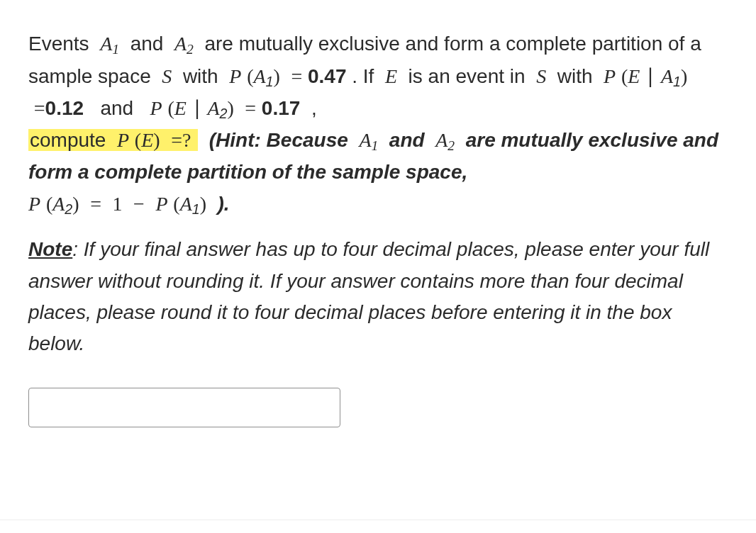 This screenshot has height=533, width=756. Describe the element at coordinates (59, 44) in the screenshot. I see `text-segment: Events` at that location.